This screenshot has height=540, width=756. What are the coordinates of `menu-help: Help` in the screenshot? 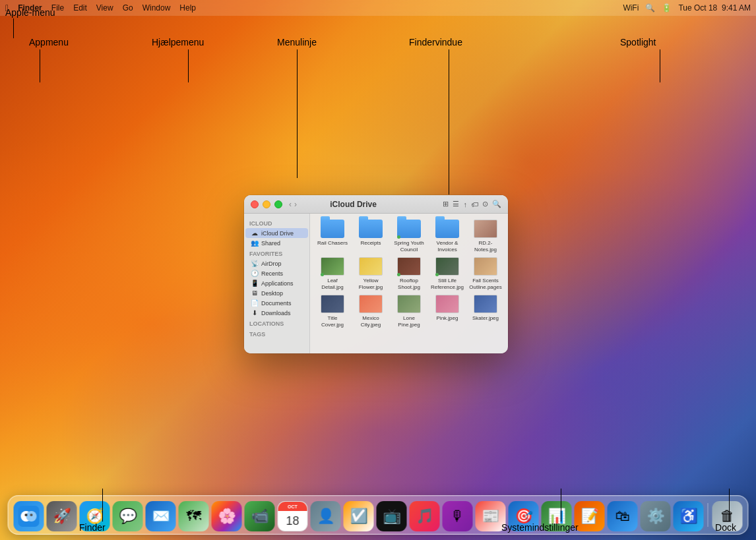 It's located at (187, 8).